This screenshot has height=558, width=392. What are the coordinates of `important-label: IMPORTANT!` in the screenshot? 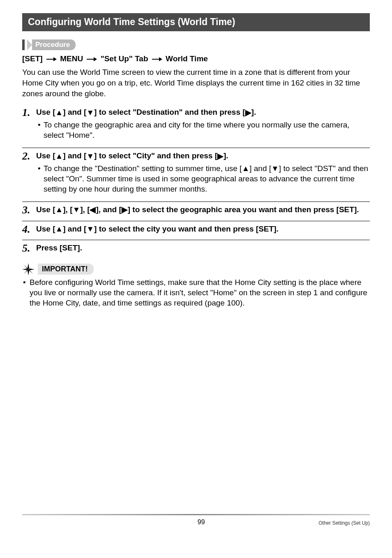 It's located at (66, 269).